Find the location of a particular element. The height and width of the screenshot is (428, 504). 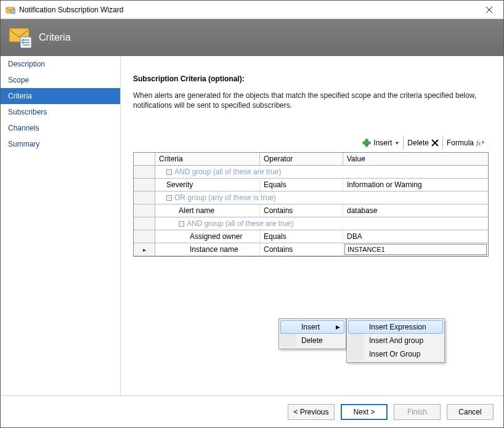

menu-item-delete: Delete is located at coordinates (312, 341).